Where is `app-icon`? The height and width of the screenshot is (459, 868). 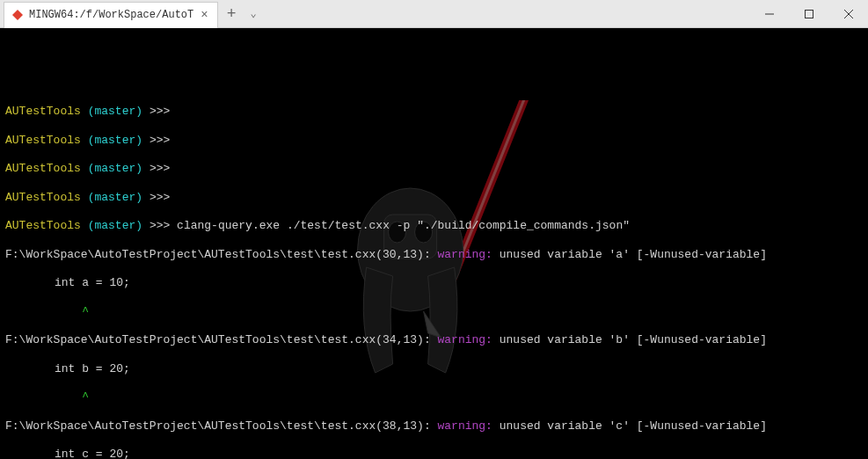
app-icon is located at coordinates (18, 15).